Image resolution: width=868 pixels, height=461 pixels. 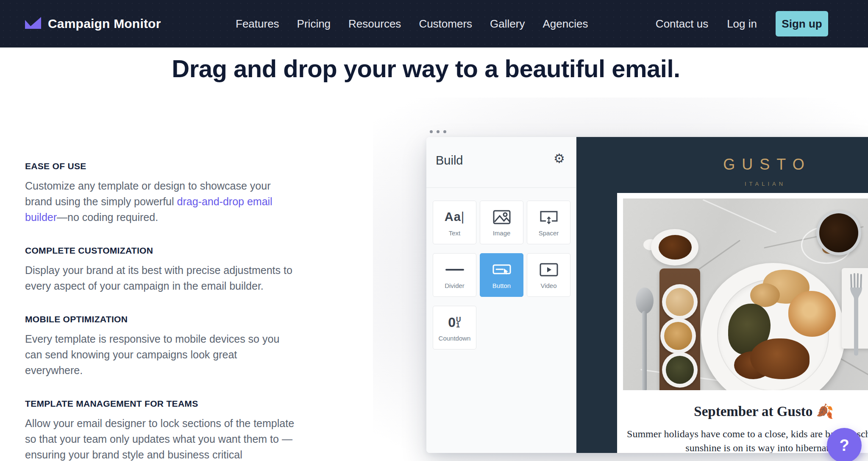 I want to click on tile-image: Image, so click(x=502, y=222).